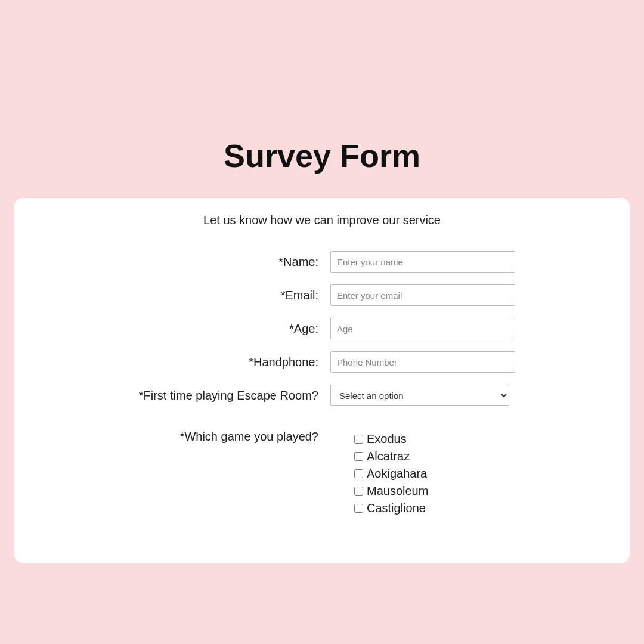 This screenshot has height=644, width=644. What do you see at coordinates (178, 262) in the screenshot?
I see `label-name: *Name:` at bounding box center [178, 262].